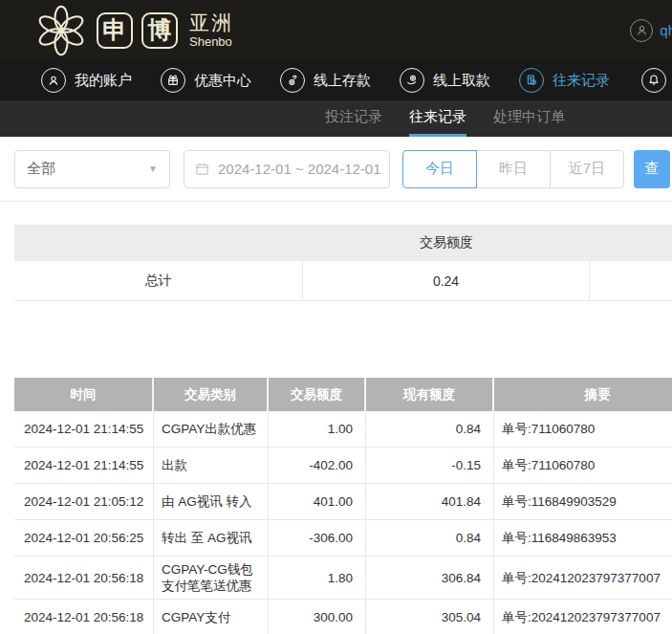 Image resolution: width=672 pixels, height=634 pixels. I want to click on user-icon, so click(54, 80).